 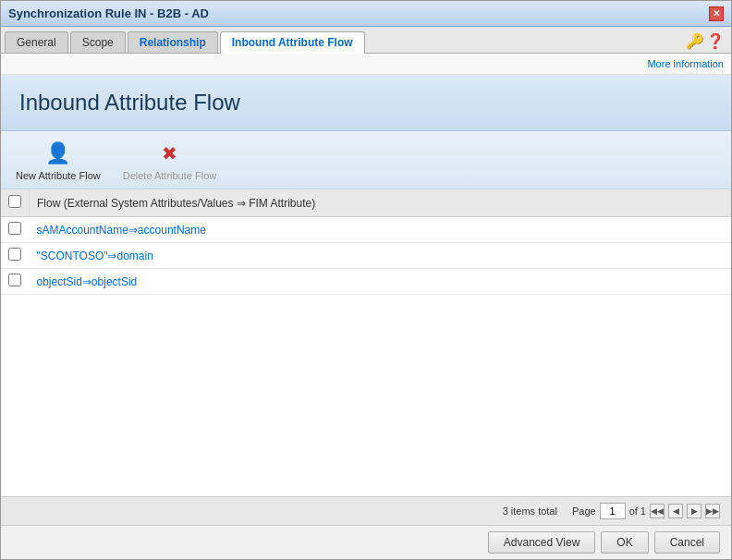 What do you see at coordinates (366, 103) in the screenshot?
I see `page-header: Inbound Attribute Flow` at bounding box center [366, 103].